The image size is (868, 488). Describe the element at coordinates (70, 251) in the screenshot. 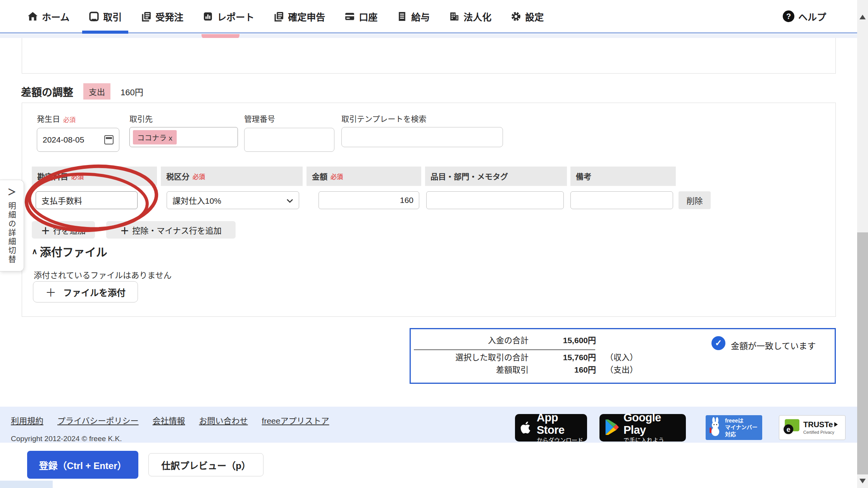

I see `attachments-section-toggle: ∧ 添付ファイル` at that location.